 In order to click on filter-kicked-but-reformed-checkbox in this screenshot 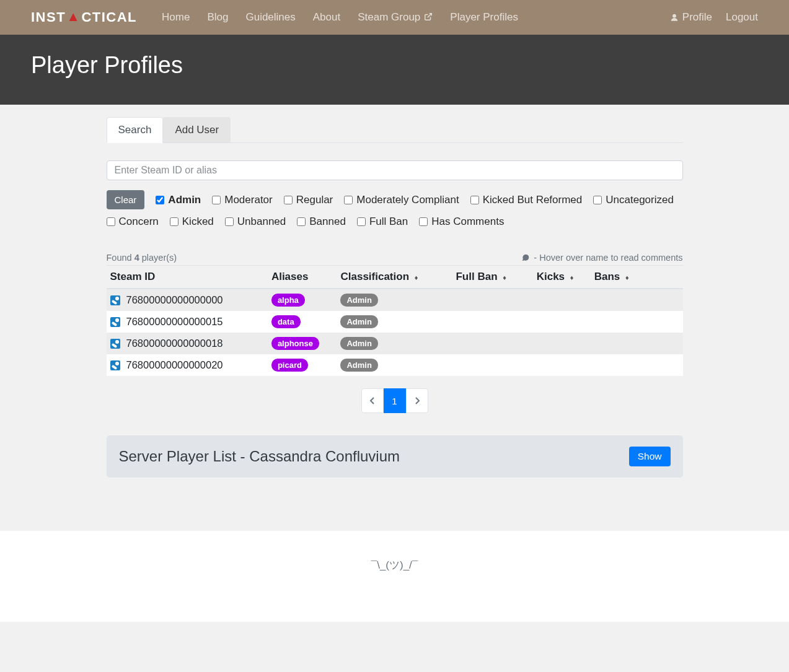, I will do `click(475, 200)`.